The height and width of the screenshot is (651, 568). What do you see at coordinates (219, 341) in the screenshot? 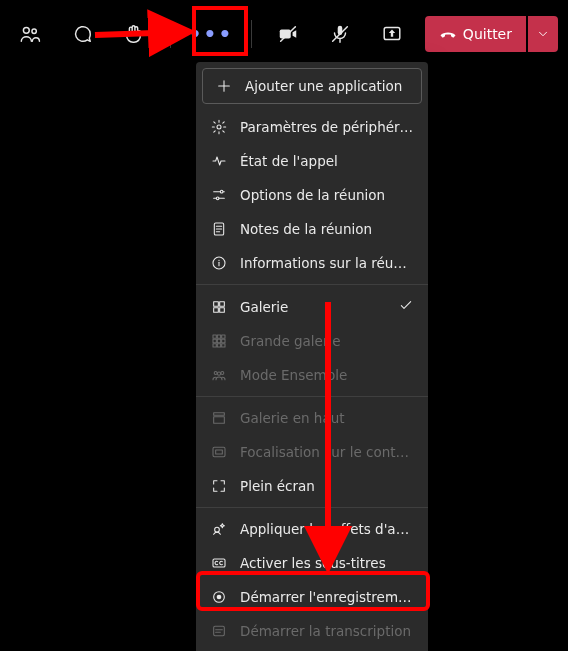
I see `grid9-icon` at bounding box center [219, 341].